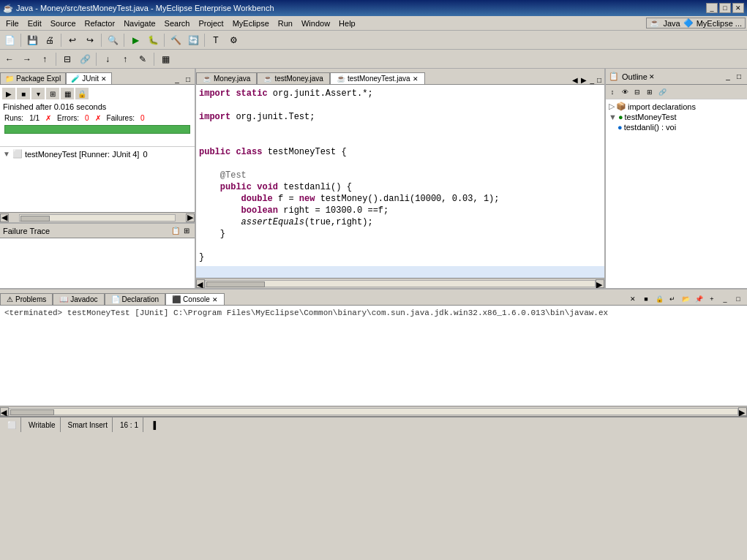 The width and height of the screenshot is (747, 560). I want to click on search-button: 🔍, so click(113, 40).